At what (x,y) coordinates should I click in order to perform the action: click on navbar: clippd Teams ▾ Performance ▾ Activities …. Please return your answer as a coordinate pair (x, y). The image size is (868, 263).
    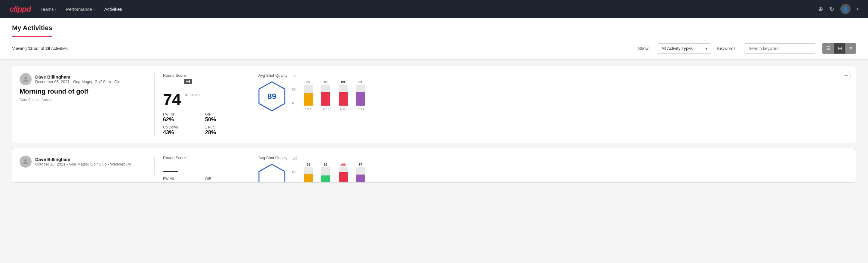
    Looking at the image, I should click on (434, 9).